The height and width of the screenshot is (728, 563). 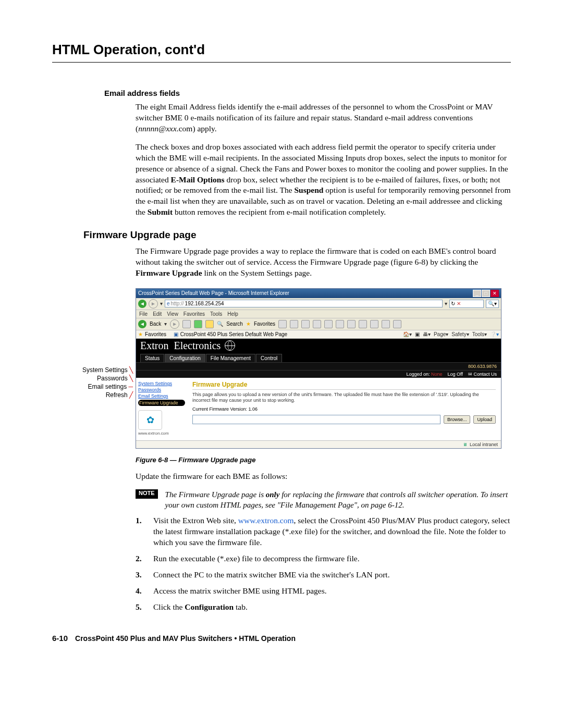 What do you see at coordinates (142, 324) in the screenshot?
I see `back-button: ◄` at bounding box center [142, 324].